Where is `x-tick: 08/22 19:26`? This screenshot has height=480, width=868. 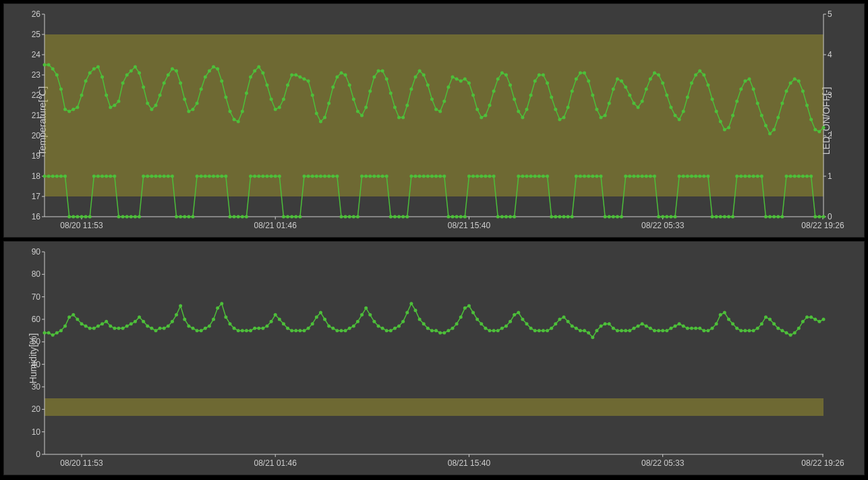
x-tick: 08/22 19:26 is located at coordinates (823, 223).